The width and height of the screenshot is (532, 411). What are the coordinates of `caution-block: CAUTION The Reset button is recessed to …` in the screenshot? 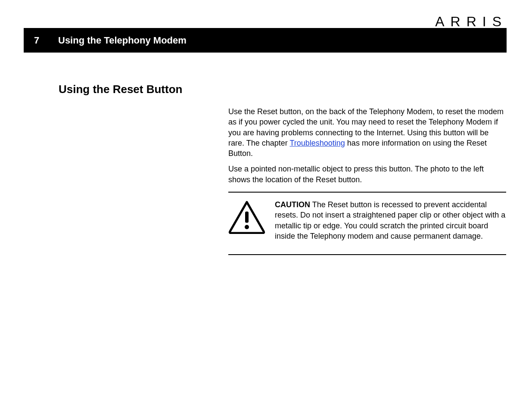 It's located at (367, 222).